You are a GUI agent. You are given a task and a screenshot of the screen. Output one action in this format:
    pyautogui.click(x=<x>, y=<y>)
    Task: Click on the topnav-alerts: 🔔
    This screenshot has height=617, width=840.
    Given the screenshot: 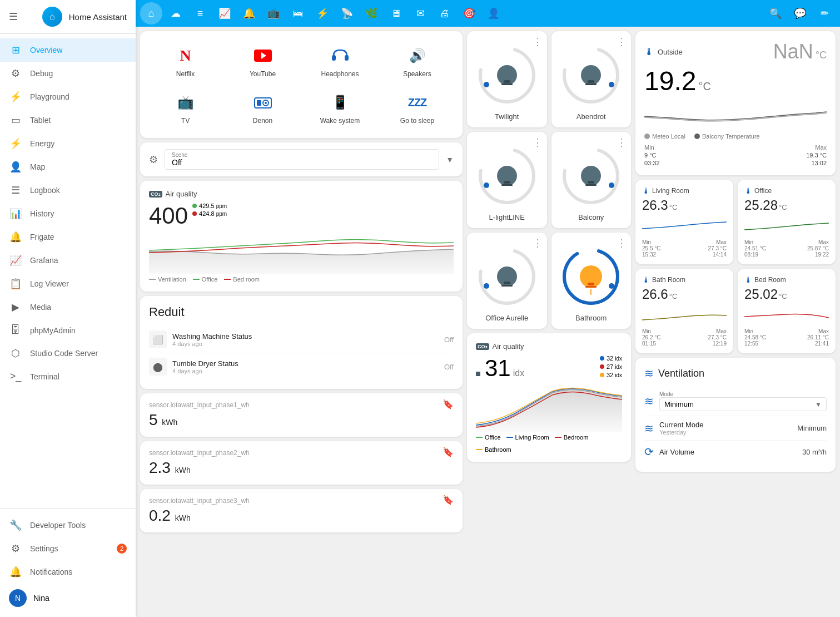 What is the action you would take?
    pyautogui.click(x=249, y=13)
    